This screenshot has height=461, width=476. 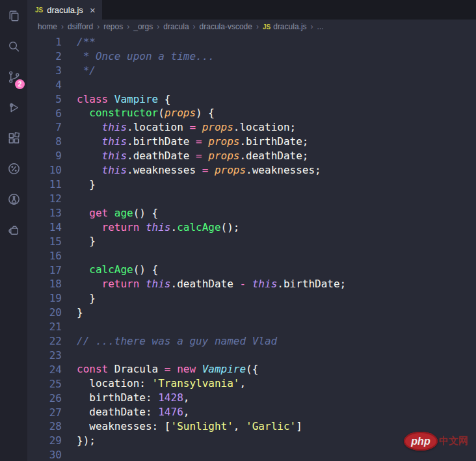 I want to click on code-line: * Once upon a time..., so click(x=211, y=57).